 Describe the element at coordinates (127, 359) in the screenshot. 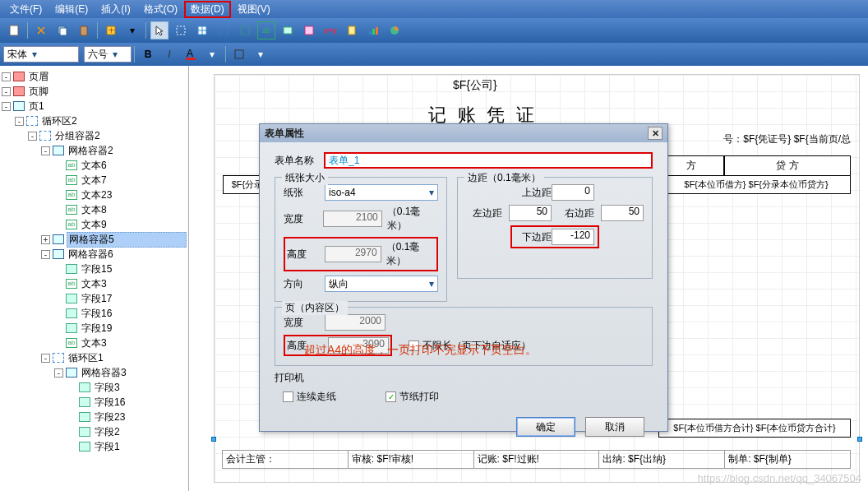

I see `node-label: 循环区1` at that location.